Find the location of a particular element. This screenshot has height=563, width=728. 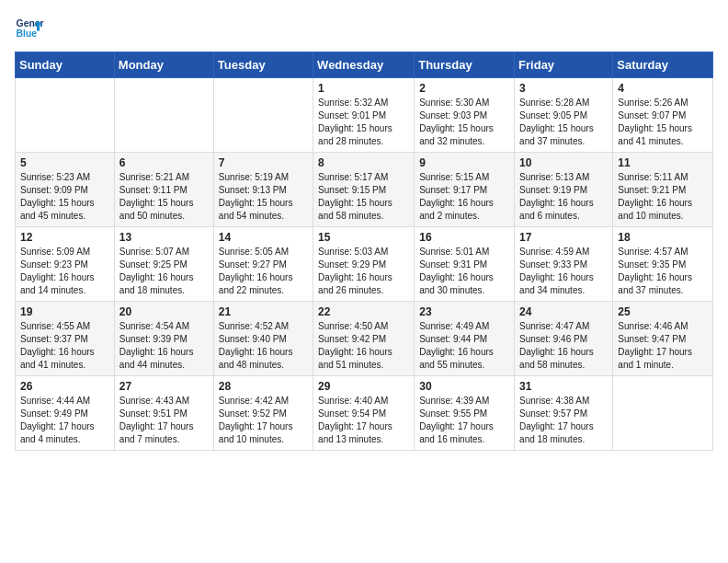

calendar-header-row: SundayMondayTuesdayWednesdayThursdayFrid… is located at coordinates (364, 65).